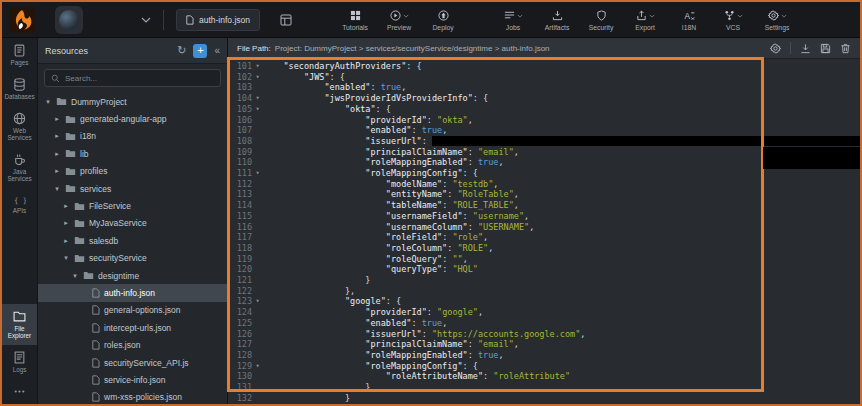 This screenshot has height=406, width=862. Describe the element at coordinates (544, 238) in the screenshot. I see `code-line-117: 117 "roleField": "role",` at that location.